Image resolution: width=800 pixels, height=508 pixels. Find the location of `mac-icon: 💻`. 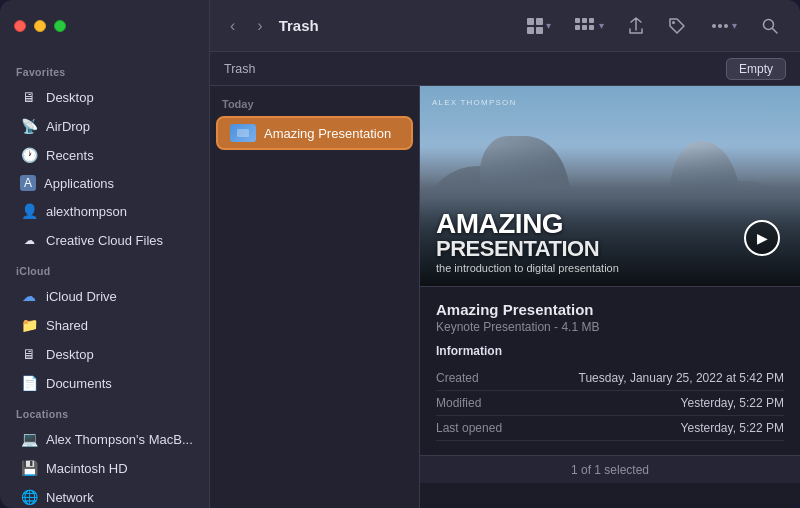

mac-icon: 💻 is located at coordinates (29, 439).